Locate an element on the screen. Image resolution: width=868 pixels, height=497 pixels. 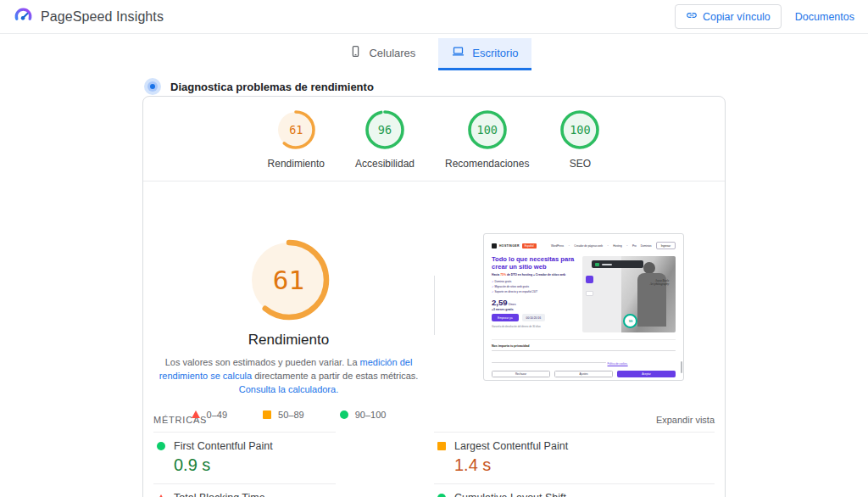
thumb-hero-copy: Todo lo que necesitas para crear un siti… is located at coordinates (534, 294).